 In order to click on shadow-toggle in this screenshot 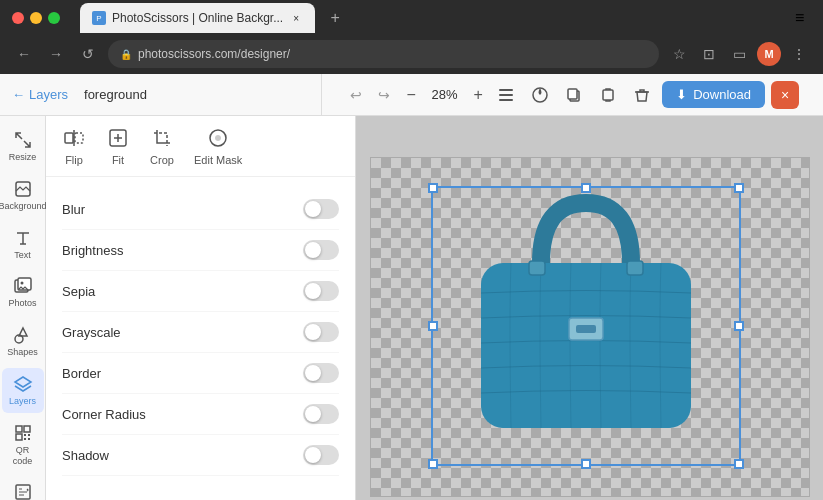, I will do `click(321, 455)`.